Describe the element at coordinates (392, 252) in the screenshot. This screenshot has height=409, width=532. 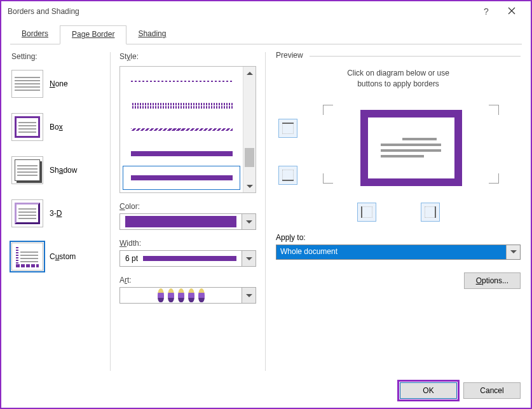
I see `apply-to-value: Whole document` at that location.